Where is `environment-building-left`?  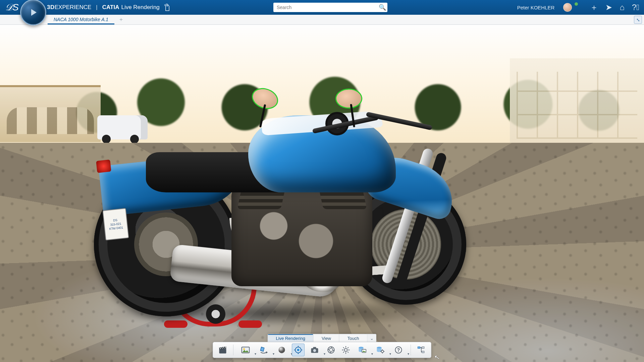 environment-building-left is located at coordinates (50, 114).